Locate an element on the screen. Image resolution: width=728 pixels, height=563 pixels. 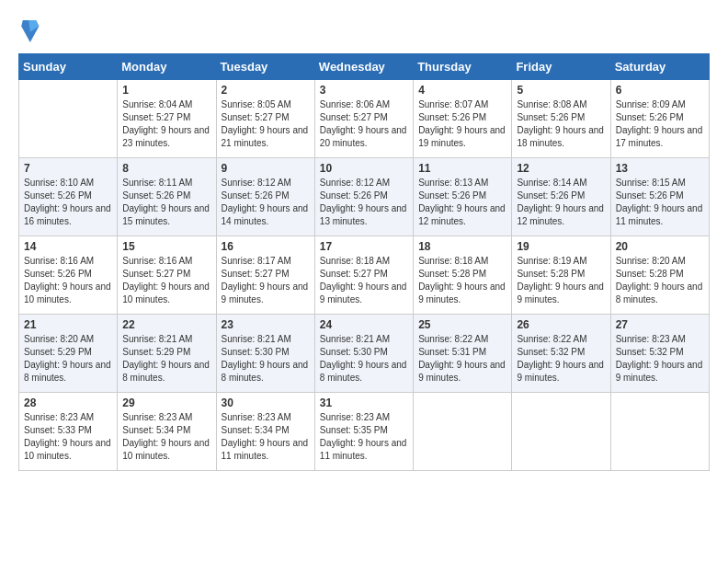
logo is located at coordinates (31, 31).